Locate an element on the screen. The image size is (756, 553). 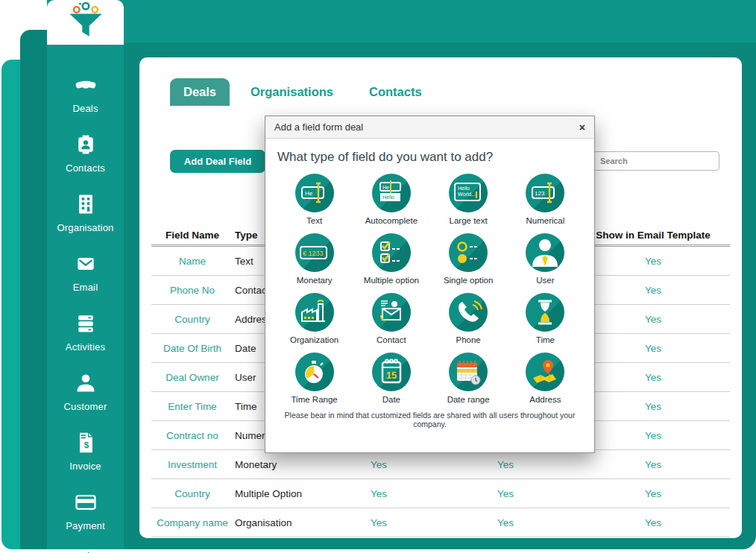
single-option-icon is located at coordinates (468, 253).